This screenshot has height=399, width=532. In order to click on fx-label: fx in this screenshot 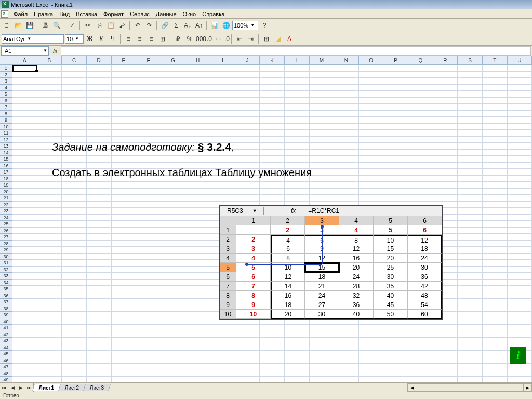, I will do `click(55, 51)`.